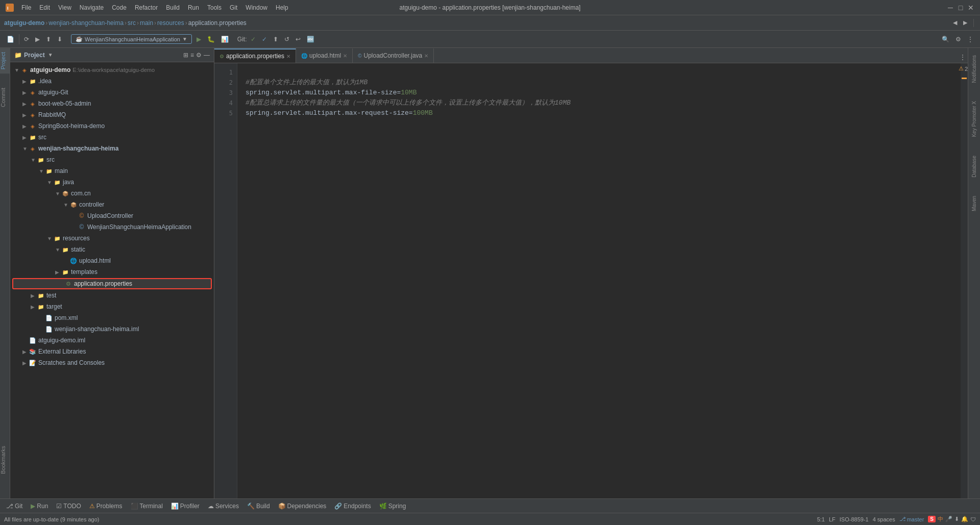 This screenshot has height=525, width=980. I want to click on coverage-button: 📊, so click(225, 39).